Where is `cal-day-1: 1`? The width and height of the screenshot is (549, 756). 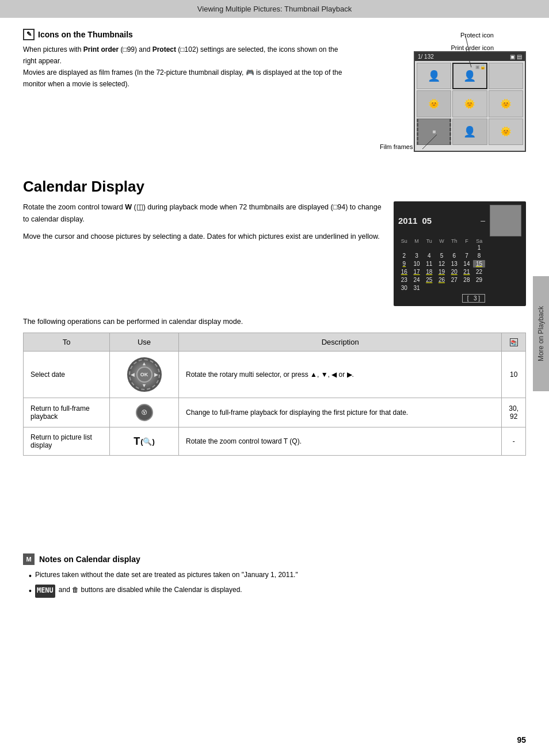
cal-day-1: 1 is located at coordinates (479, 247).